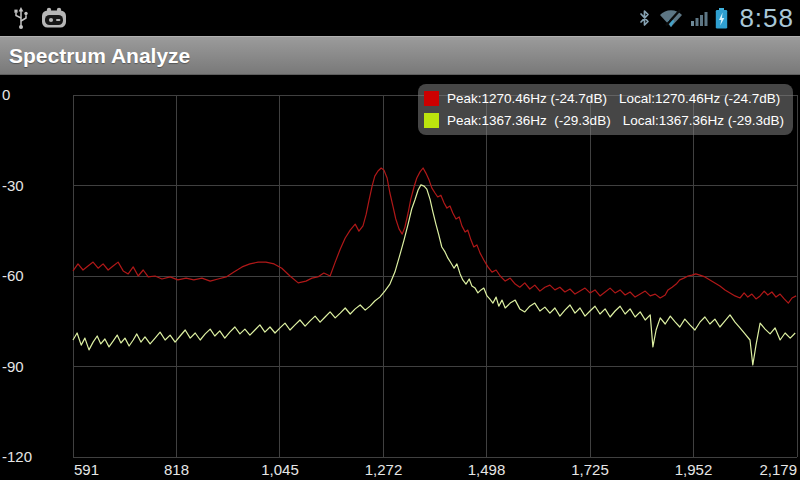 The width and height of the screenshot is (800, 480). I want to click on usb-icon, so click(21, 18).